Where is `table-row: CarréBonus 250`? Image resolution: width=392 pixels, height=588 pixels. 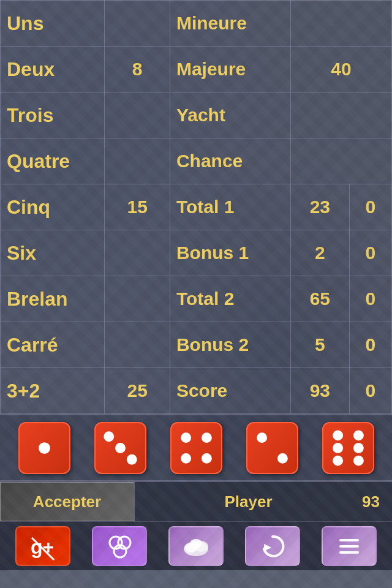 table-row: CarréBonus 250 is located at coordinates (196, 345).